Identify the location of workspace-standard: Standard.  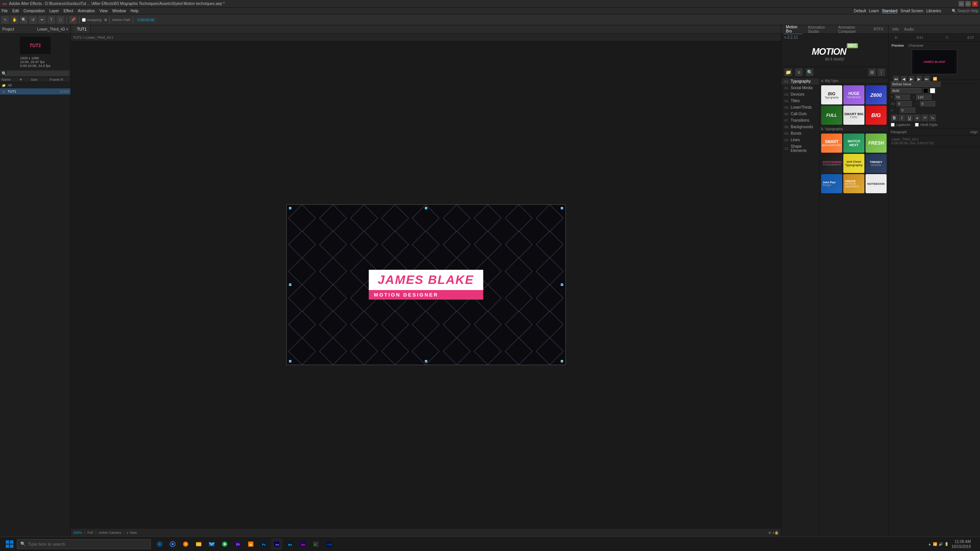
(890, 11).